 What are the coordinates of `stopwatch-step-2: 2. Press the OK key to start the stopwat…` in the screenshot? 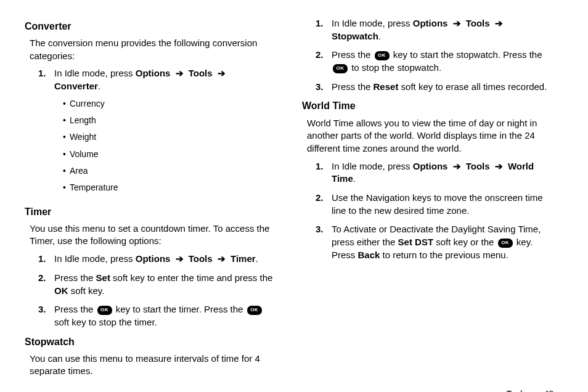 It's located at (435, 62).